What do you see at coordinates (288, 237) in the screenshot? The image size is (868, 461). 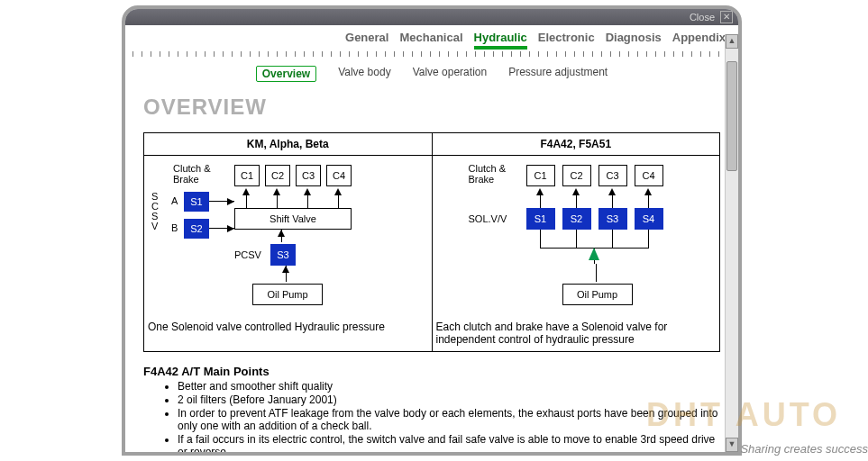 I see `diagram-left: Clutch & Brake C1 C2 C3 C4 S C S V` at bounding box center [288, 237].